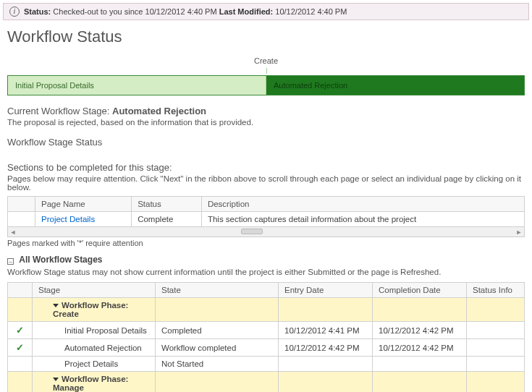  Describe the element at coordinates (266, 232) in the screenshot. I see `pages-scrollbar: ◄ ►` at that location.